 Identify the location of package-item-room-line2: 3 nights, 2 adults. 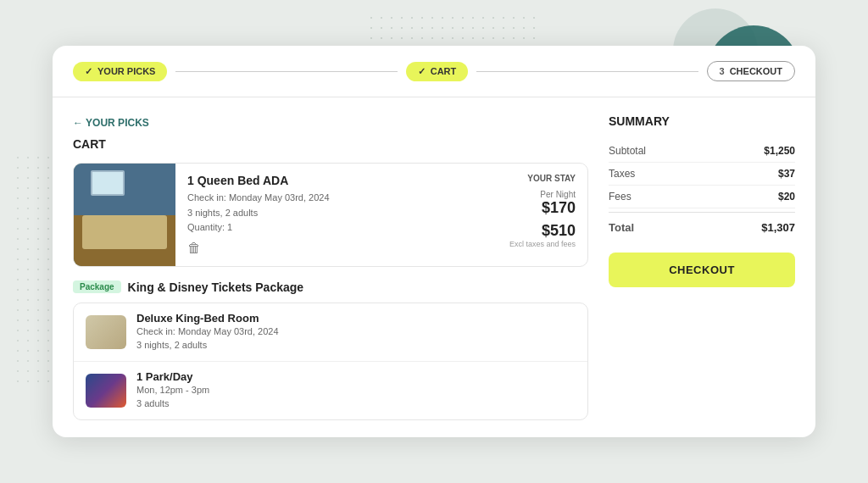
(356, 346).